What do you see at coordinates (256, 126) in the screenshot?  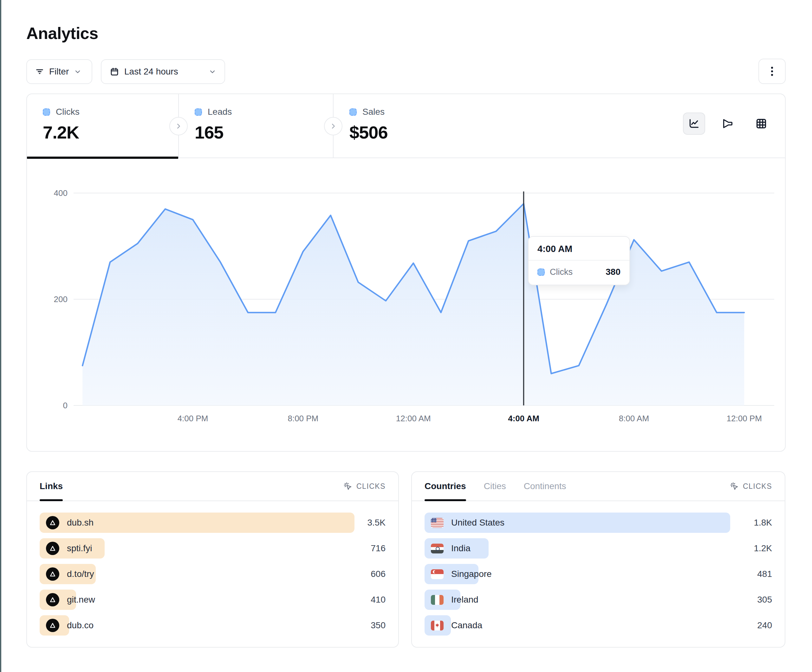 I see `tab-leads: Leads 165` at bounding box center [256, 126].